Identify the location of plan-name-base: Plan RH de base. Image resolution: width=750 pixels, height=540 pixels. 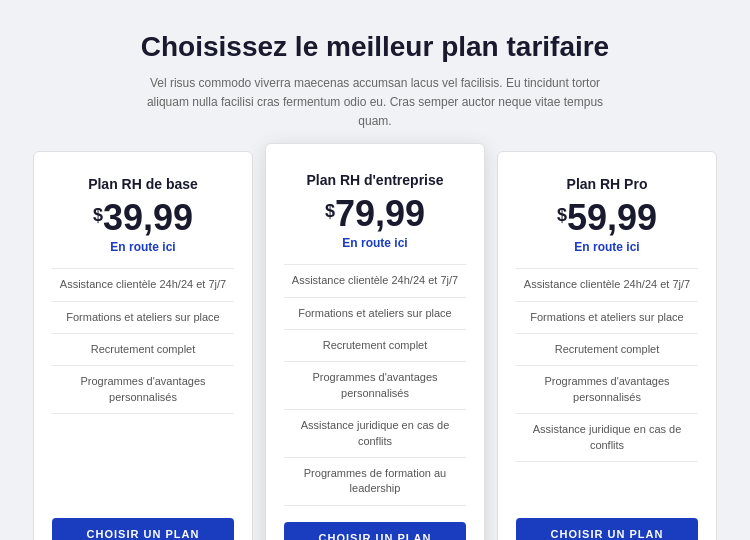
(143, 184).